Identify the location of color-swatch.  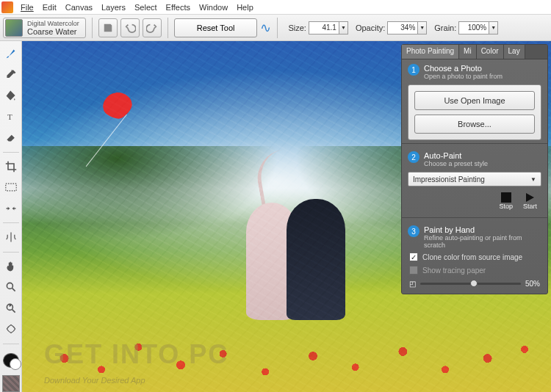
(11, 361).